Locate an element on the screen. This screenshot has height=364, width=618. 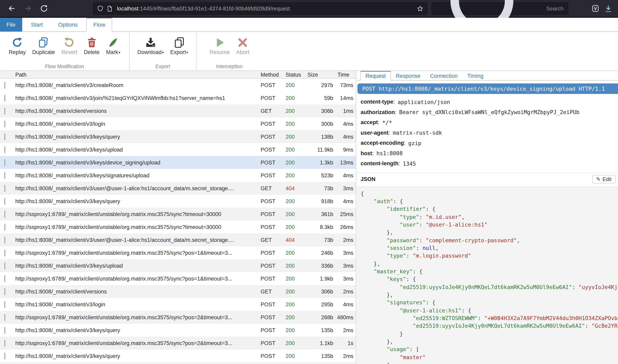
duplicate-label: Duplicate is located at coordinates (44, 52).